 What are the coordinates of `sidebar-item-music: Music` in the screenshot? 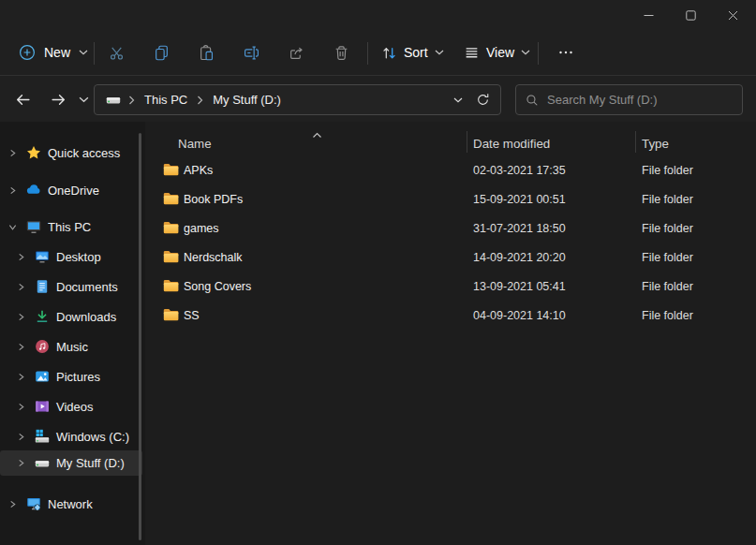 It's located at (71, 346).